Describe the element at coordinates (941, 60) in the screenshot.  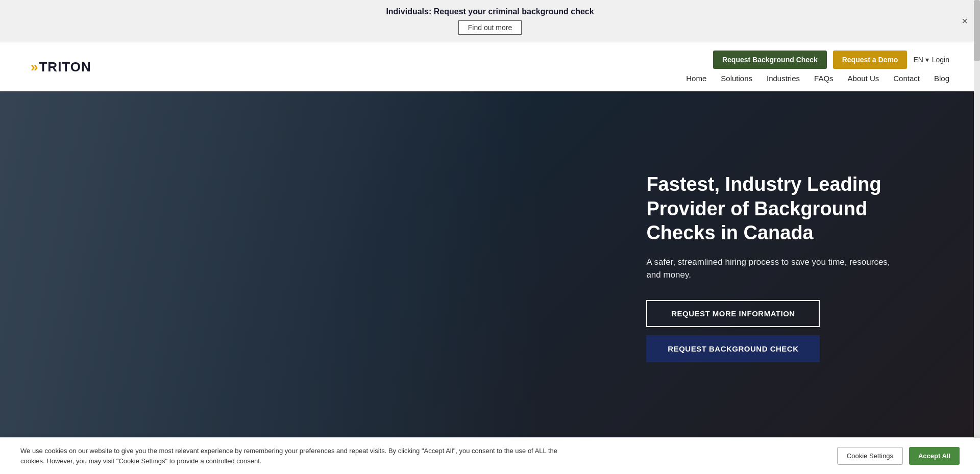
I see `login-link: Login` at that location.